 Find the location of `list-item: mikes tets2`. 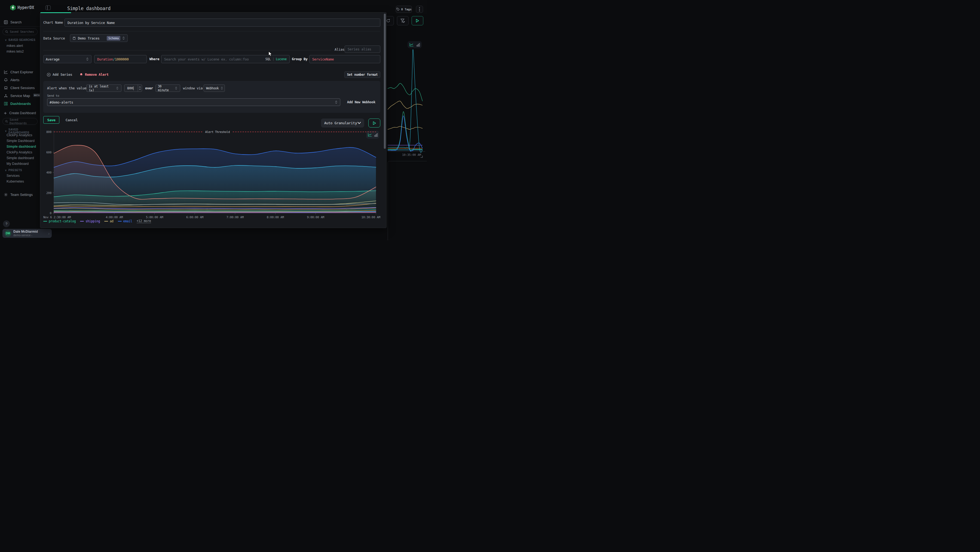

list-item: mikes tets2 is located at coordinates (23, 51).